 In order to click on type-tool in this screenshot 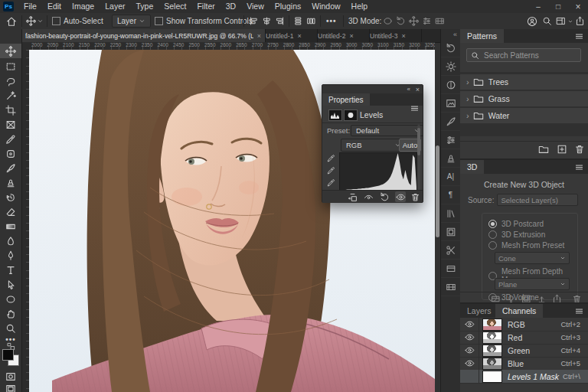, I will do `click(11, 270)`.